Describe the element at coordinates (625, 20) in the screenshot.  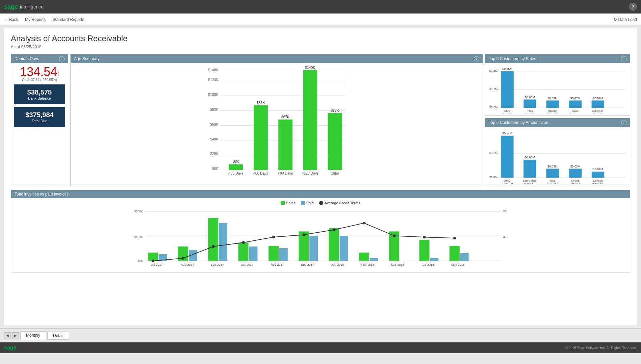
I see `data-load-button: ↻ Data Load` at that location.